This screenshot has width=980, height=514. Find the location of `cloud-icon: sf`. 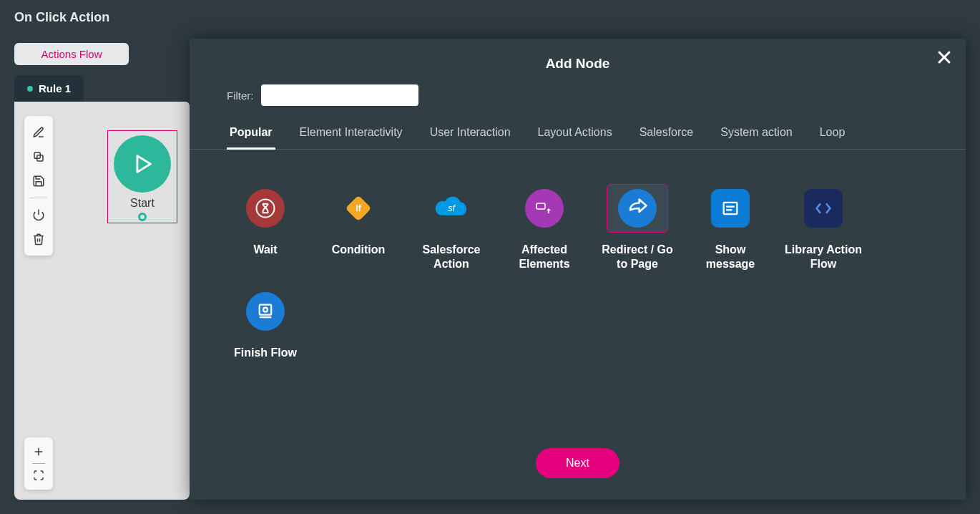

cloud-icon: sf is located at coordinates (451, 208).